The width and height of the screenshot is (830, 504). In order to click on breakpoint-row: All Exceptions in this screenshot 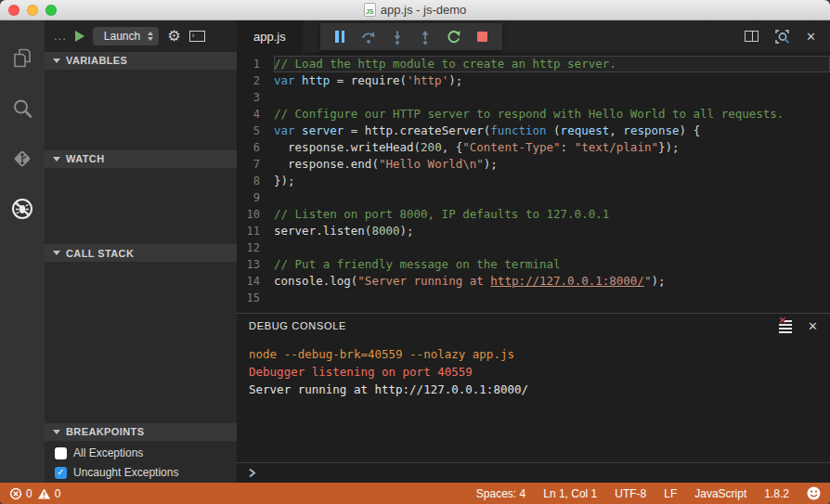, I will do `click(141, 453)`.